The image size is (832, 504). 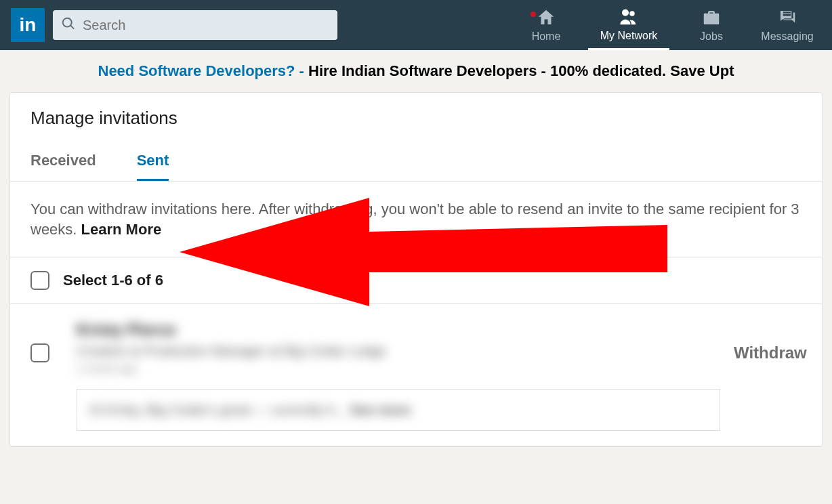 I want to click on ad-link-text: Need Software Developers? -, so click(x=203, y=70).